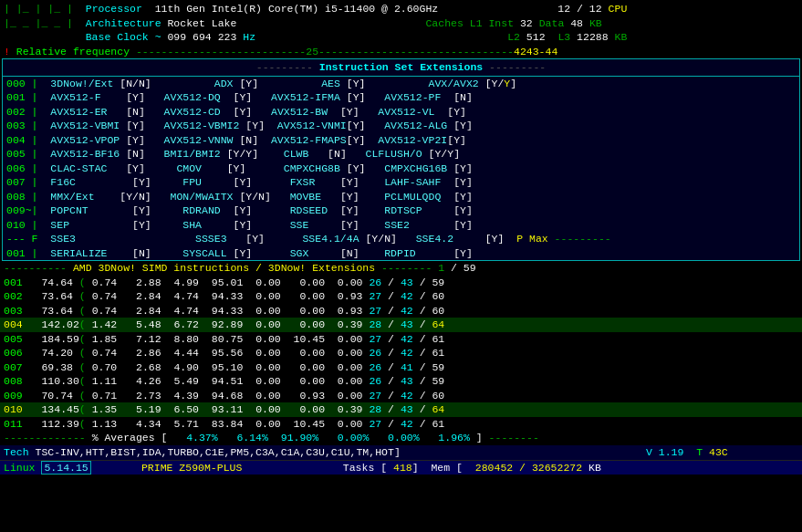  I want to click on data-row-002: 002 73.64 ( 0.74 2.84 4.74 94.33 0.00 0.…, so click(401, 297).